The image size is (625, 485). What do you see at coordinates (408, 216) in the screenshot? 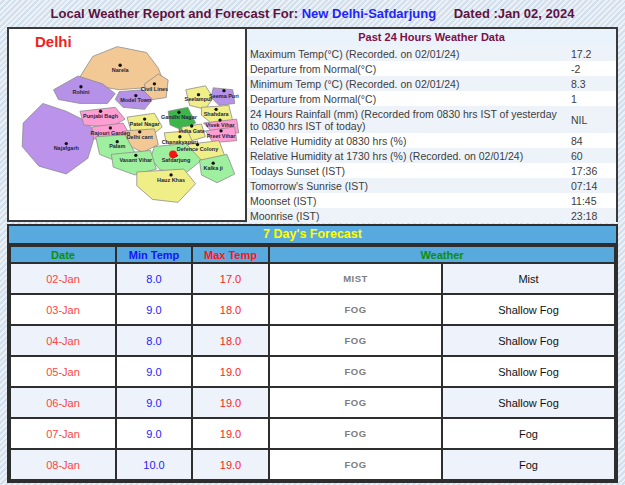
I see `past24-row-label: Moonrise (IST)` at bounding box center [408, 216].